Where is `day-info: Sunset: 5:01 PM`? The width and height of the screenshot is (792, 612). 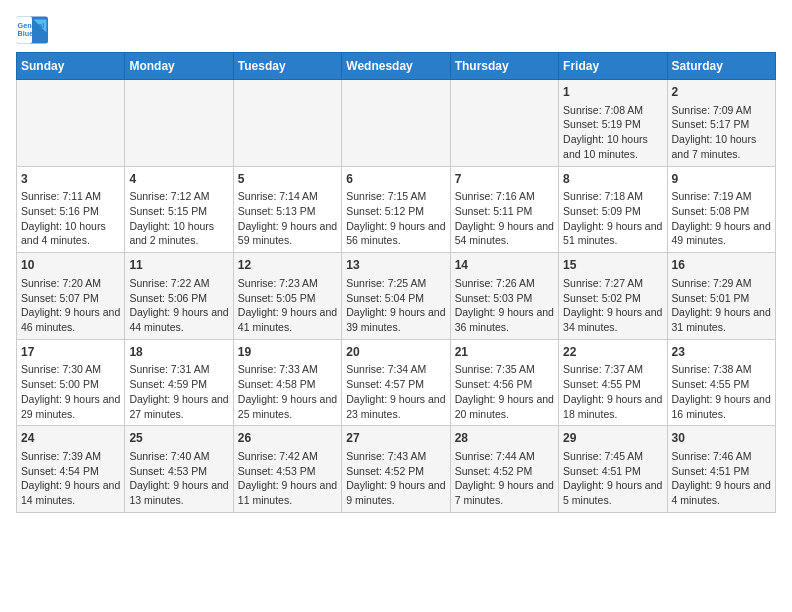 day-info: Sunset: 5:01 PM is located at coordinates (722, 298).